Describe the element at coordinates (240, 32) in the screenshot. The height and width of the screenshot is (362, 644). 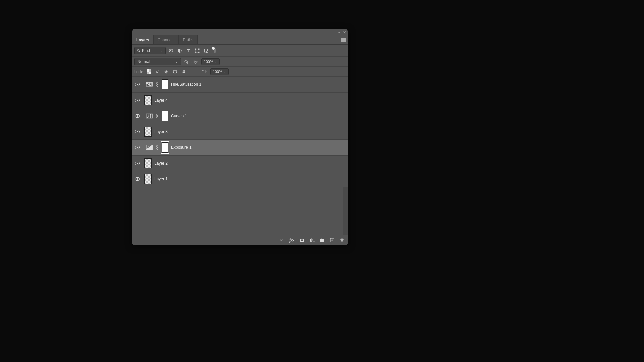
I see `panel-top-controls: ‹‹ ✕` at that location.